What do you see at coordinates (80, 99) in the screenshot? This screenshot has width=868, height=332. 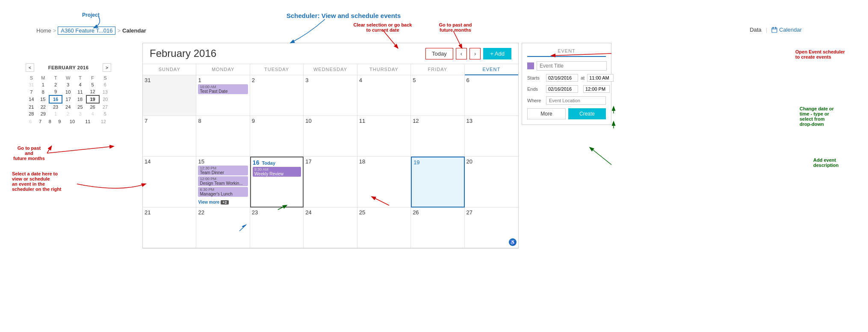 I see `mini-day: 18` at bounding box center [80, 99].